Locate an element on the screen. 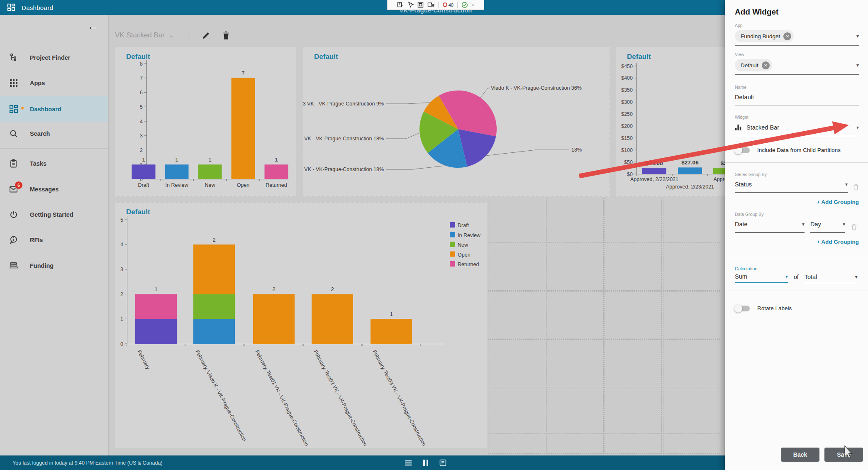 This screenshot has width=868, height=470. queue-panel-icon is located at coordinates (443, 463).